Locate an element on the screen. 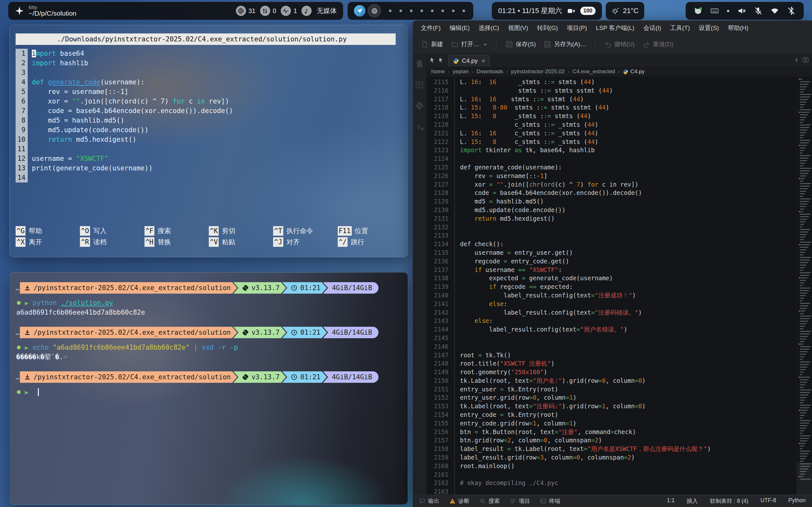 The image size is (812, 507). breadcrumb-item: yepian is located at coordinates (460, 72).